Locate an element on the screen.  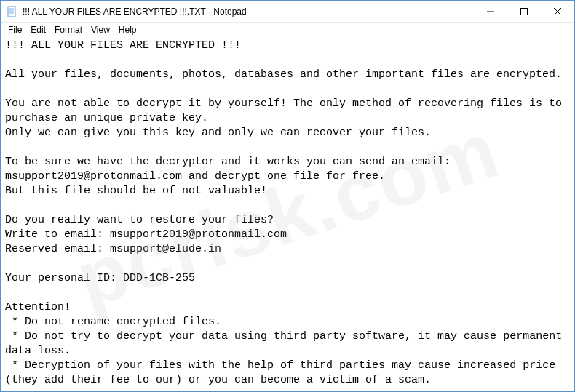
close-button is located at coordinates (558, 12).